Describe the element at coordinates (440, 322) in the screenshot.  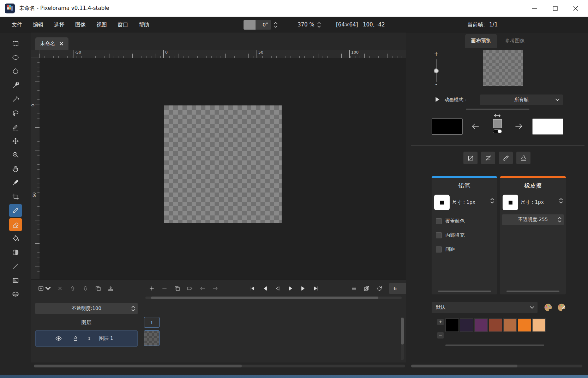
I see `add-color-button: +` at that location.